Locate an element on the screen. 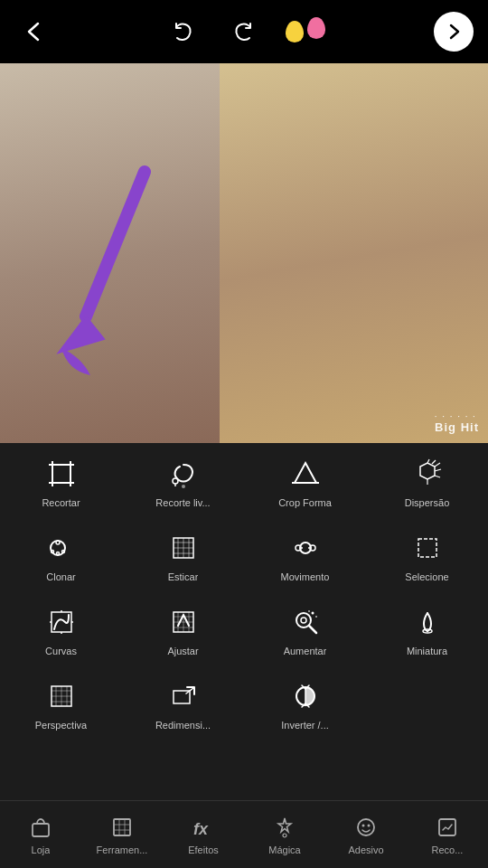 The width and height of the screenshot is (488, 868). tool-esticar: Esticar is located at coordinates (183, 554).